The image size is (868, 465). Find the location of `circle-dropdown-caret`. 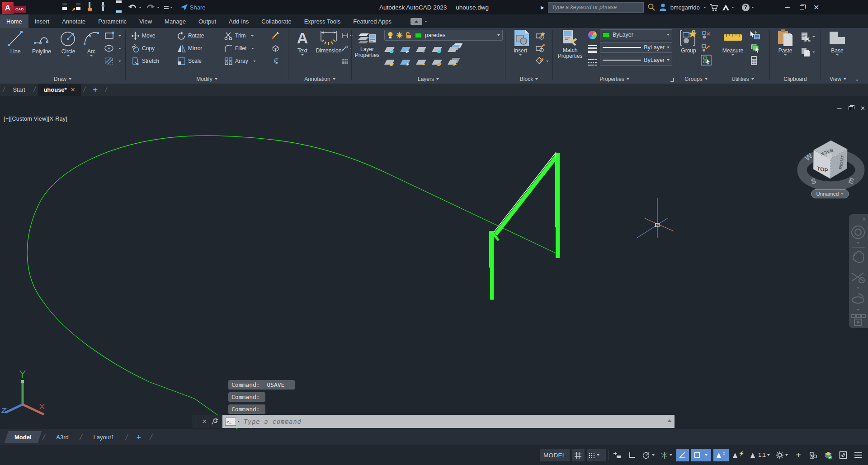

circle-dropdown-caret is located at coordinates (68, 56).